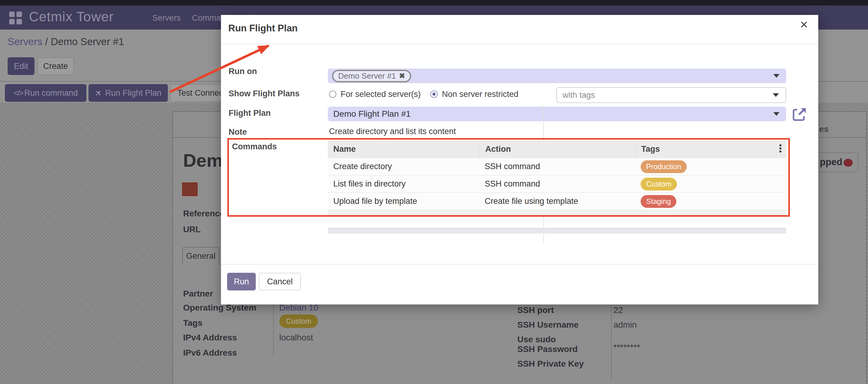 The image size is (868, 384). I want to click on ssh-username-value: admin, so click(625, 325).